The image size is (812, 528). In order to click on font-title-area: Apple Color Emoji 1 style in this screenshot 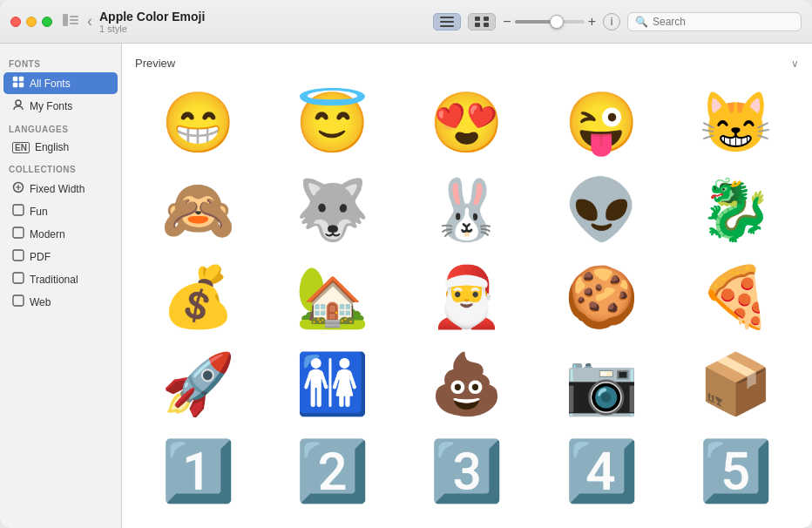, I will do `click(267, 22)`.